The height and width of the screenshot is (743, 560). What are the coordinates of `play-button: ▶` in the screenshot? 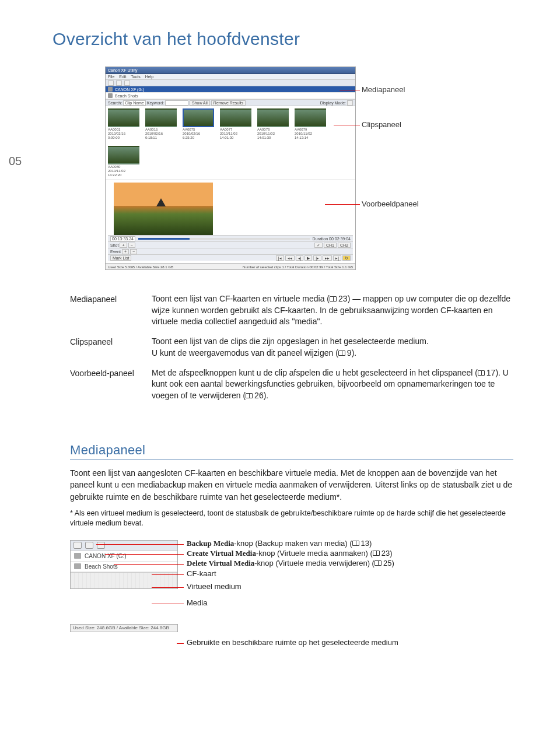 It's located at (308, 258).